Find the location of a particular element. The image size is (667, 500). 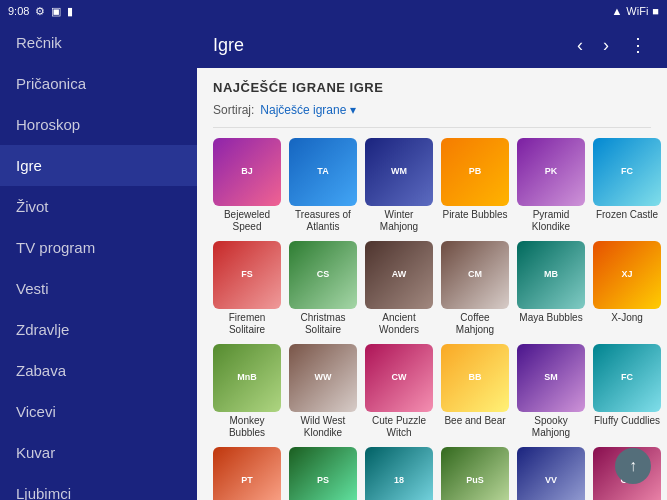

game-name: Cute Puzzle Witch is located at coordinates (399, 427).